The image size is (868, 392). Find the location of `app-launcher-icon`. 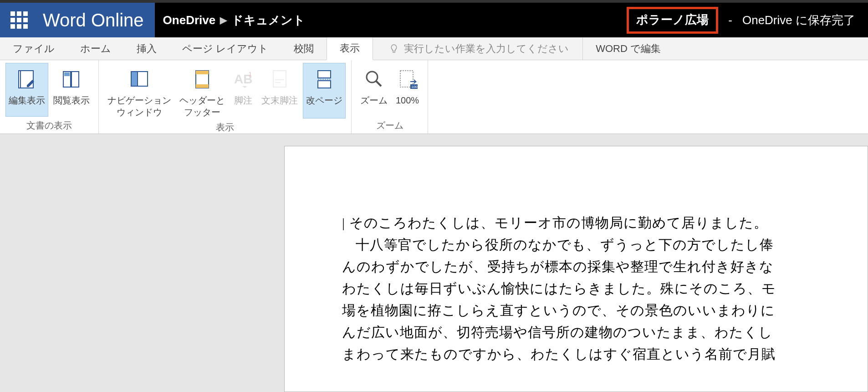

app-launcher-icon is located at coordinates (19, 20).